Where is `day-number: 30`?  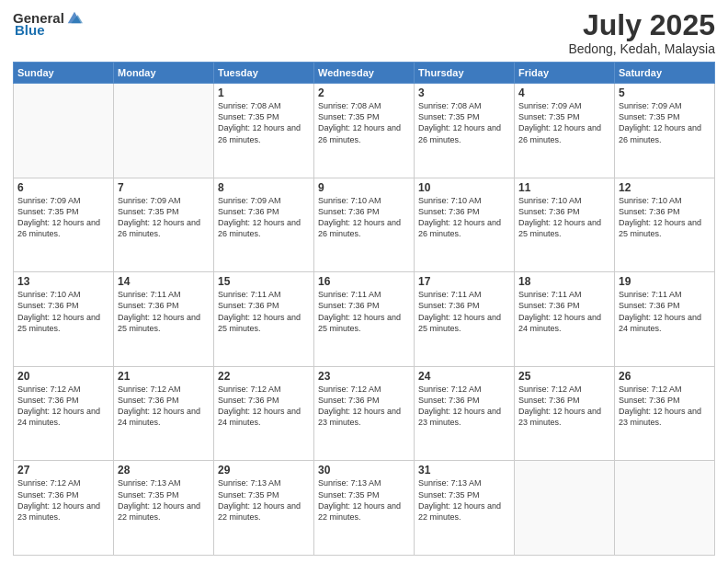 day-number: 30 is located at coordinates (364, 470).